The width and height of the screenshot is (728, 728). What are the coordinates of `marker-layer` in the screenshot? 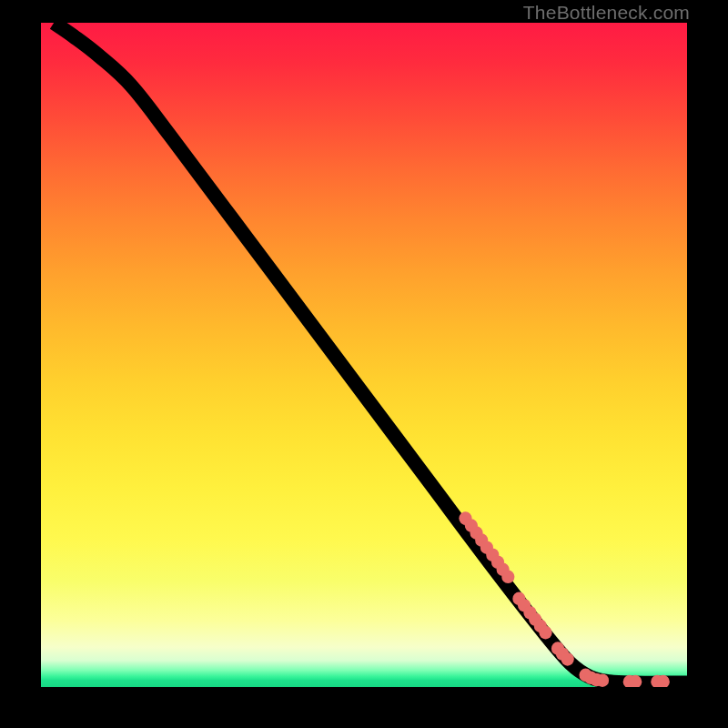 It's located at (564, 599).